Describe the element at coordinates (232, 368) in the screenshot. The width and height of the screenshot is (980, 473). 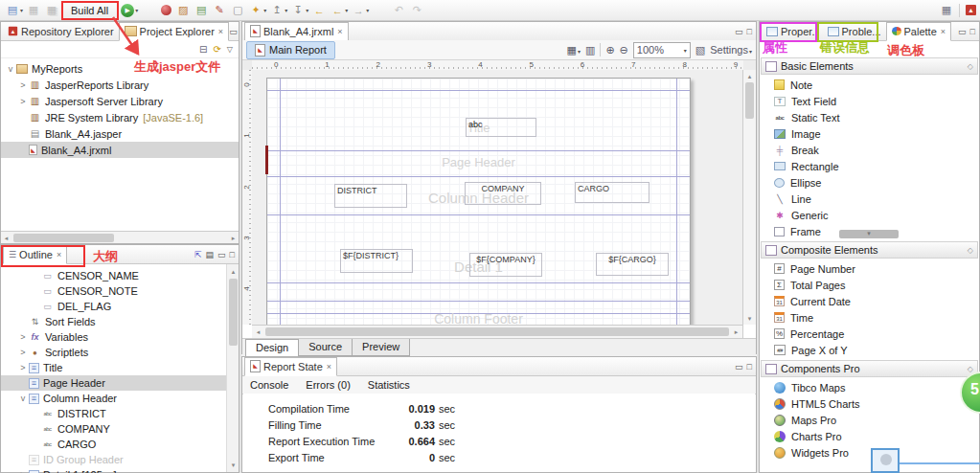
I see `vertical-scrollbar: ▴ ▾` at that location.